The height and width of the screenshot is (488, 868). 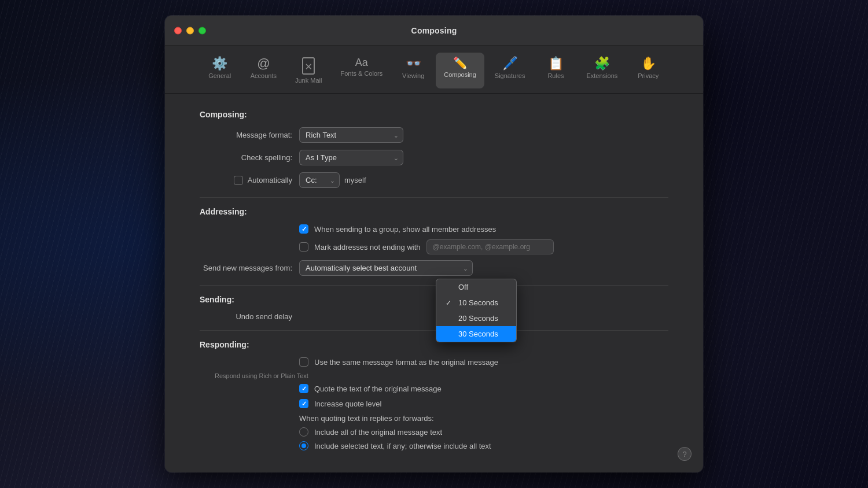 I want to click on quote-text-row: Quote the text of the original message, so click(x=484, y=389).